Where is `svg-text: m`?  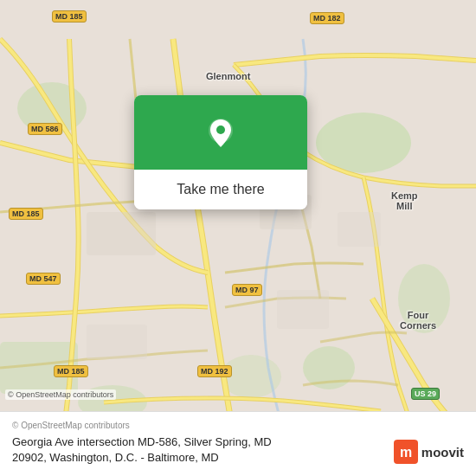
svg-text: m is located at coordinates (406, 452).